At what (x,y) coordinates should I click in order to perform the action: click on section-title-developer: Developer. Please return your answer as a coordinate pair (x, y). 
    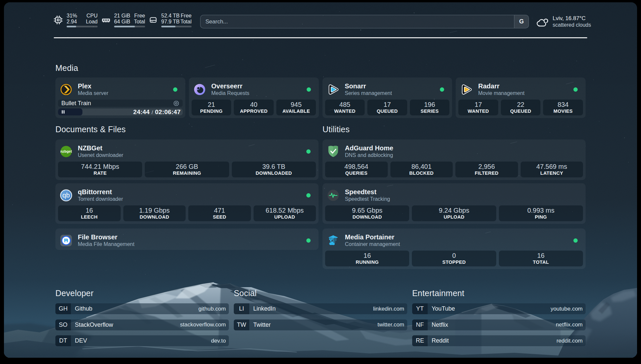
    Looking at the image, I should click on (142, 284).